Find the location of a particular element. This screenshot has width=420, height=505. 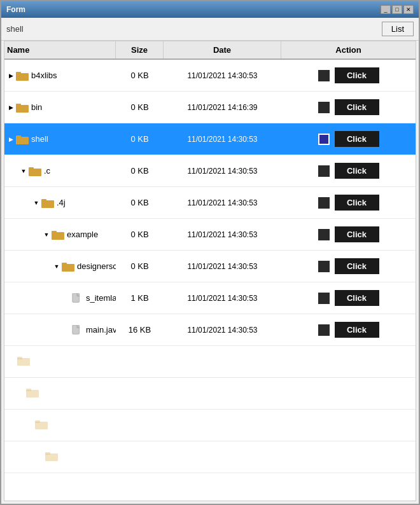

file-icon is located at coordinates (77, 298).